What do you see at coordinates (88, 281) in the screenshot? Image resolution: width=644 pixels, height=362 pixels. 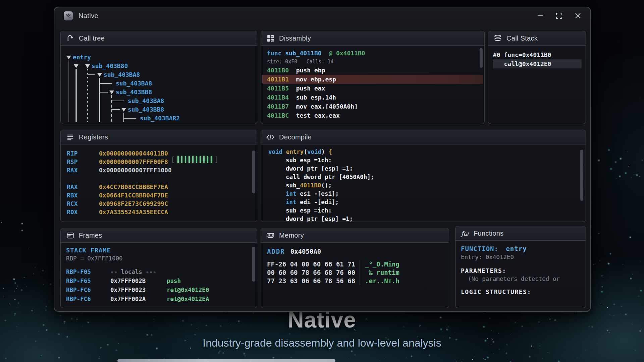 I see `frame-offset: RBP-F65` at bounding box center [88, 281].